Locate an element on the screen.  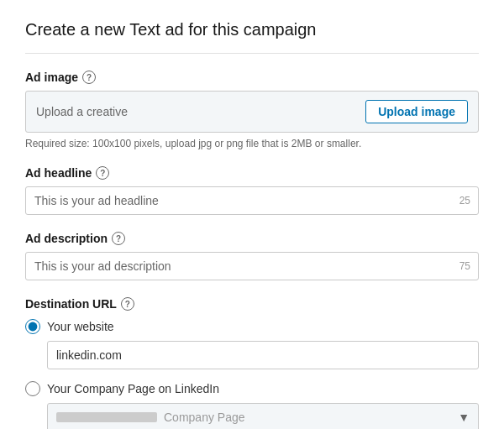
ad-description-input-wrapper: 75 is located at coordinates (252, 266).